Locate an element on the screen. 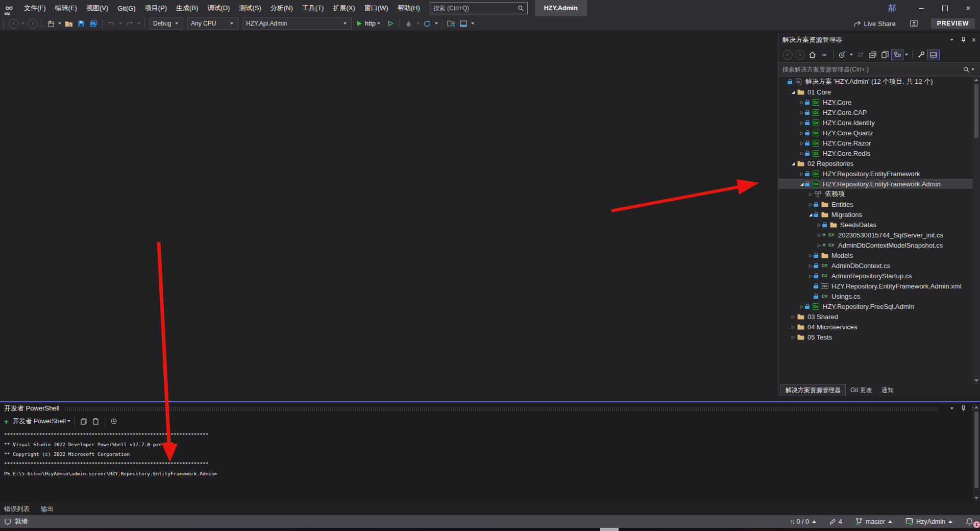 This screenshot has height=531, width=980. menu-item: Git(G) is located at coordinates (127, 8).